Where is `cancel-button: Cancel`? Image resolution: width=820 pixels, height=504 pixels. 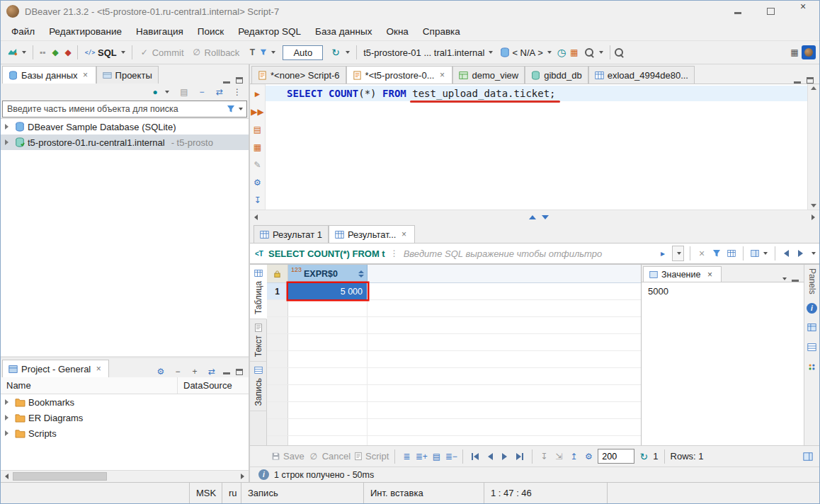
cancel-button: Cancel is located at coordinates (329, 457).